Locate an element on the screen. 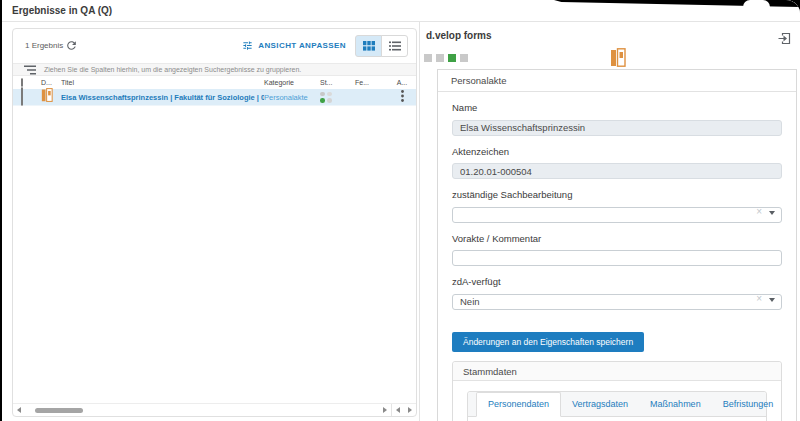 The width and height of the screenshot is (800, 421). refresh-icon is located at coordinates (73, 46).